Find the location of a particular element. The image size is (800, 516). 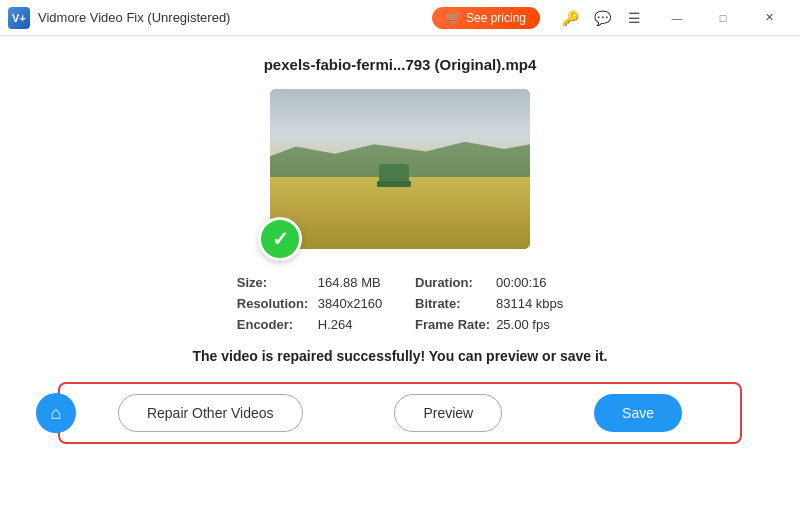

video-info-grid: Size: 164.88 MB Duration: 00:00:16 Resol… is located at coordinates (400, 304).